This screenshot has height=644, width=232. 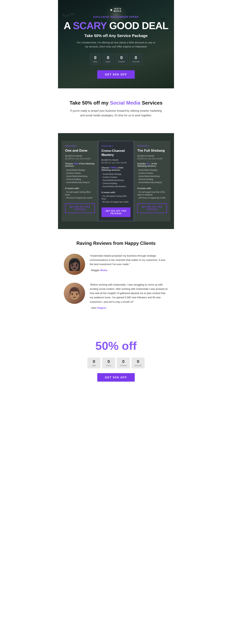 I want to click on packages-section: PACKAGE 1 One and Done $2,000 Per Month …, so click(x=116, y=181).